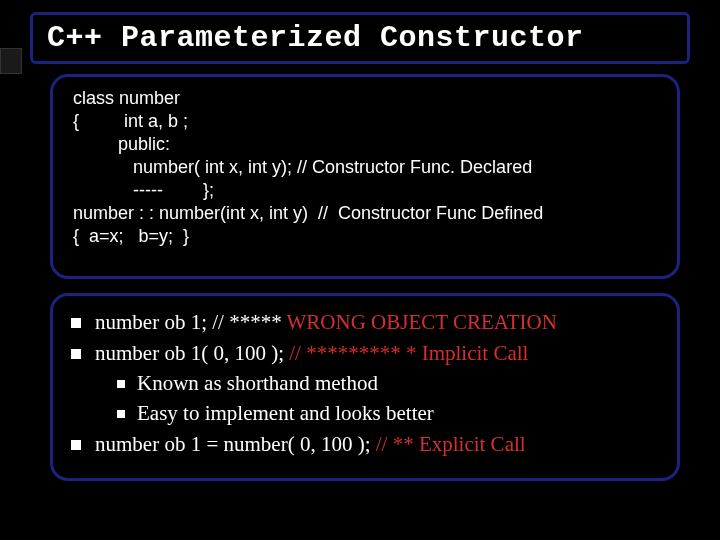 The height and width of the screenshot is (540, 720). I want to click on list-item-sub: Easy to implement and looks better, so click(388, 413).